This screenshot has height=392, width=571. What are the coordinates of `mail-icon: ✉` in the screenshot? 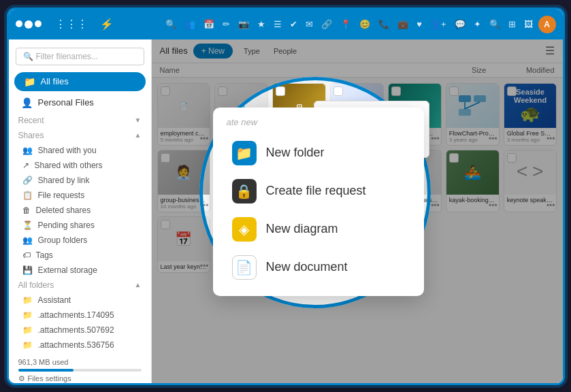 It's located at (309, 24).